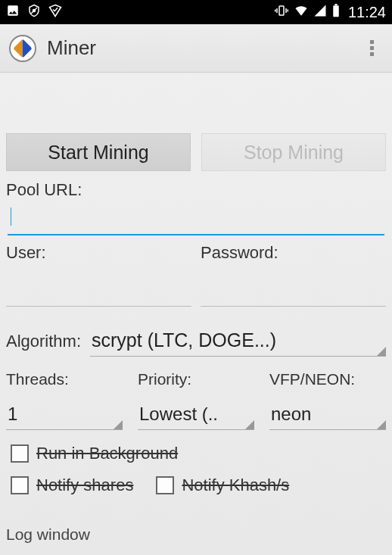 Image resolution: width=392 pixels, height=555 pixels. Describe the element at coordinates (196, 12) in the screenshot. I see `status-bar: 11:24` at that location.